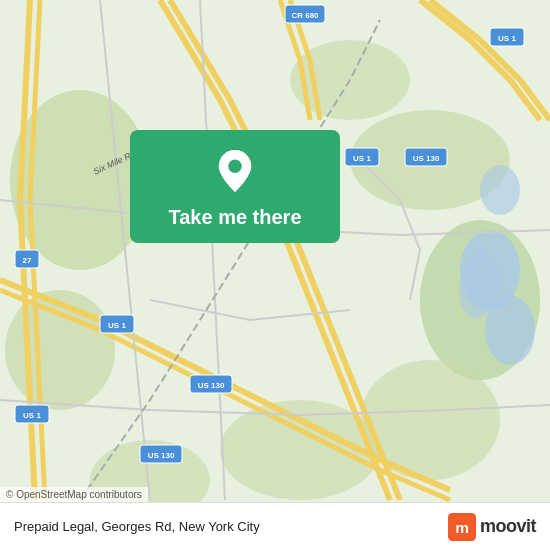 This screenshot has height=550, width=550. What do you see at coordinates (492, 527) in the screenshot?
I see `moovit-logo: m moovit` at bounding box center [492, 527].